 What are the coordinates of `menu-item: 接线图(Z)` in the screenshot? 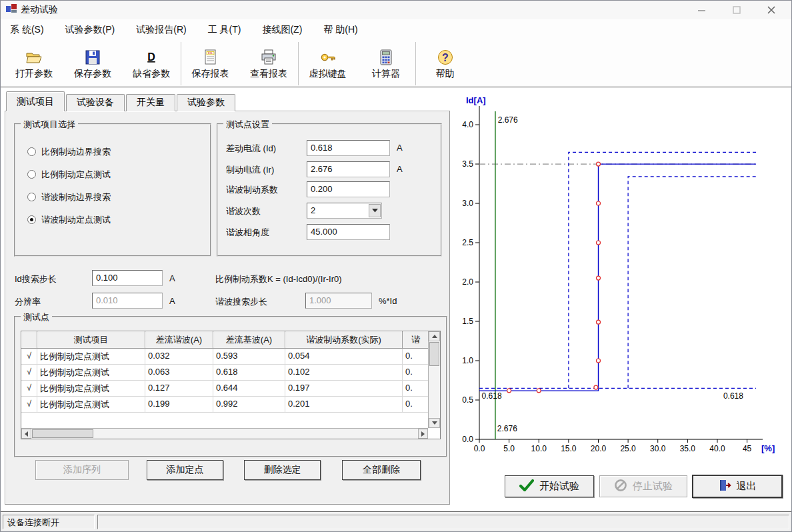 It's located at (282, 30).